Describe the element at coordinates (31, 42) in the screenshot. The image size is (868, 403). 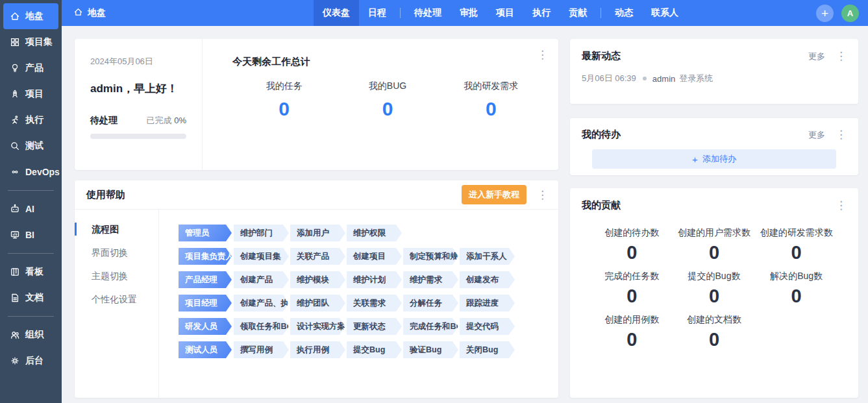
I see `sidebar-item-项目集: 项目集` at that location.